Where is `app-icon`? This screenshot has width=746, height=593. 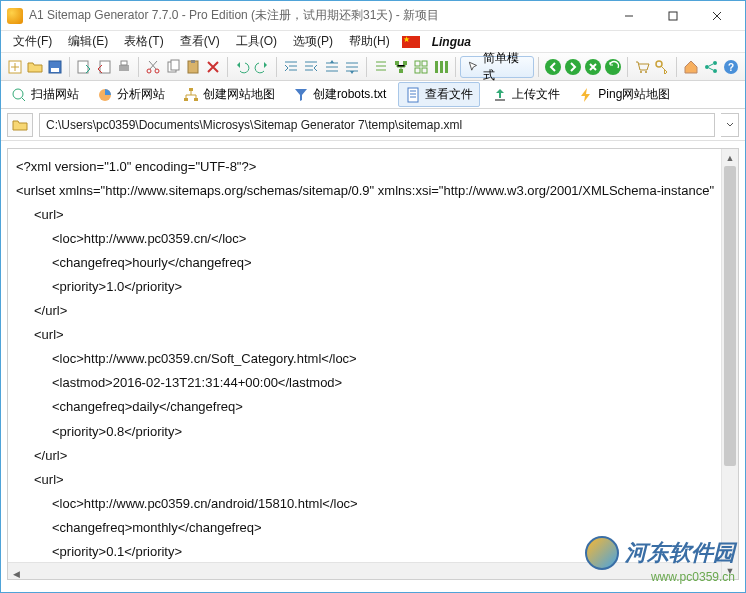
app-icon is located at coordinates (15, 16).